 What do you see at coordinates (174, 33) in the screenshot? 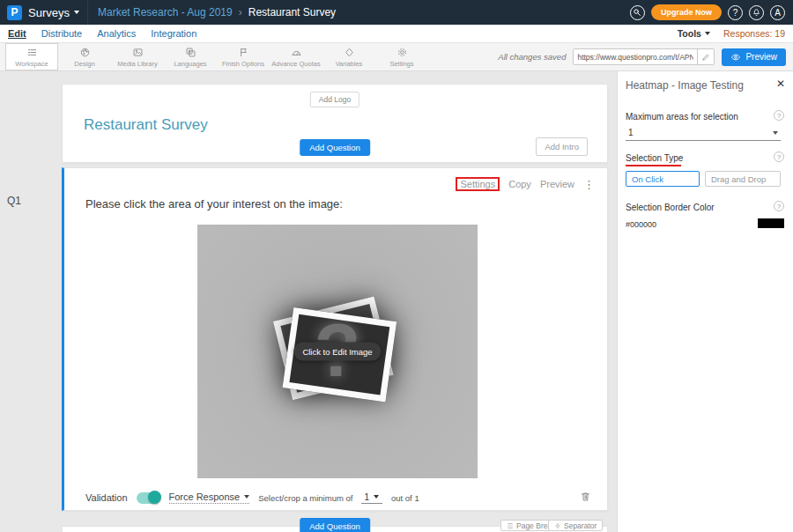
I see `tab-integration: Integration` at bounding box center [174, 33].